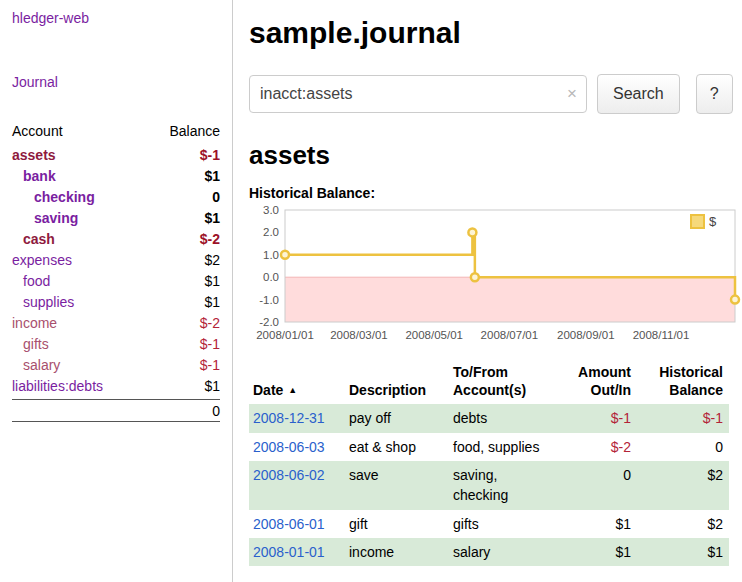 This screenshot has width=742, height=582. Describe the element at coordinates (194, 131) in the screenshot. I see `accounts-header-balance: Balance` at that location.